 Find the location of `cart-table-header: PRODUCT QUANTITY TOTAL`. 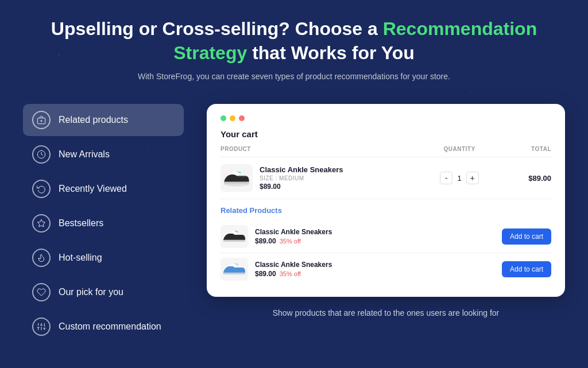

cart-table-header: PRODUCT QUANTITY TOTAL is located at coordinates (386, 152).